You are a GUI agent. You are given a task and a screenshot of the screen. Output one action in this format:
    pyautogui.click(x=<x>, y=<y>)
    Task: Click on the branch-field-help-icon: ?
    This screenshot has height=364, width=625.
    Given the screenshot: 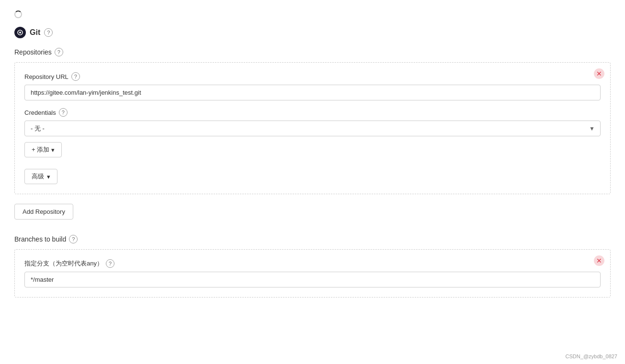 What is the action you would take?
    pyautogui.click(x=110, y=264)
    